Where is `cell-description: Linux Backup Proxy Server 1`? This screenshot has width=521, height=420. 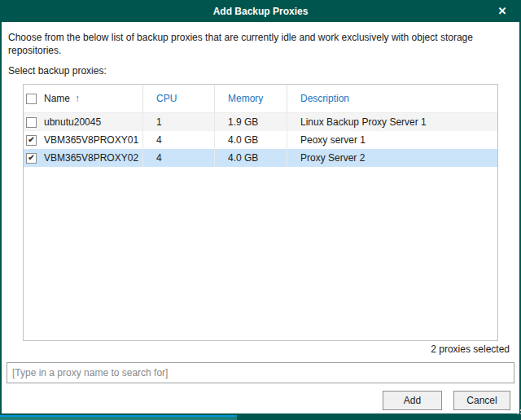
cell-description: Linux Backup Proxy Server 1 is located at coordinates (392, 122).